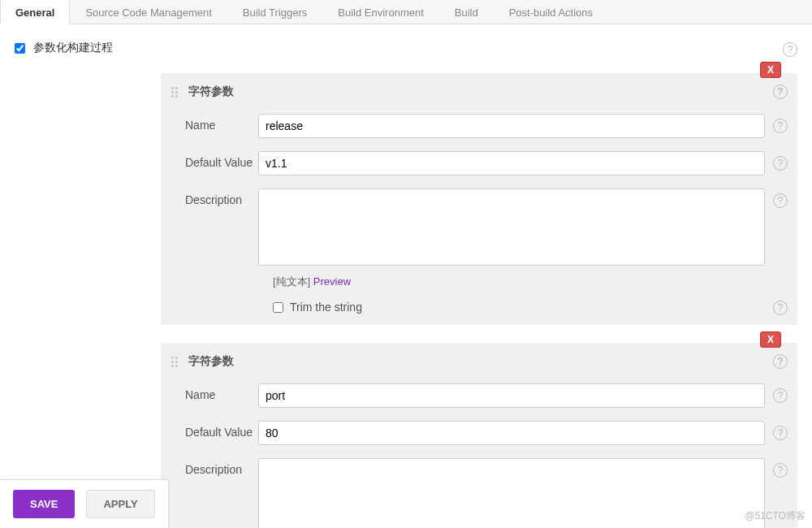 The width and height of the screenshot is (812, 528). Describe the element at coordinates (120, 504) in the screenshot. I see `apply-button: APPLY` at that location.